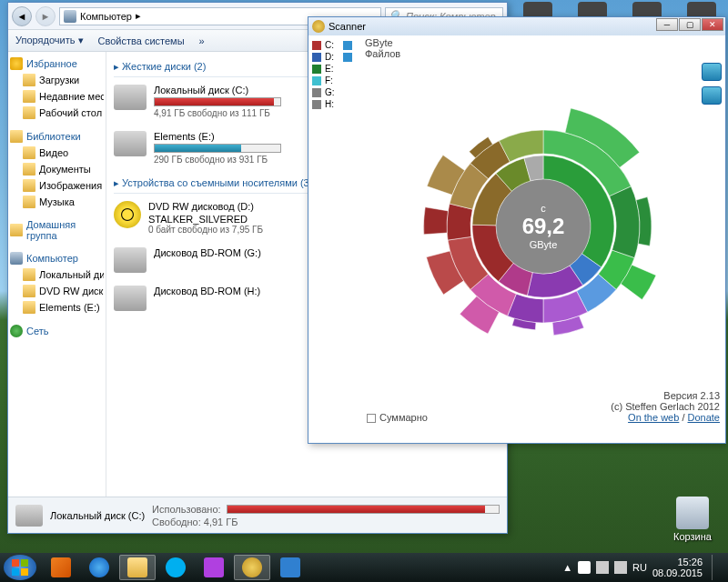 The height and width of the screenshot is (582, 728). What do you see at coordinates (177, 522) in the screenshot?
I see `status-free-label: Свободно:` at bounding box center [177, 522].